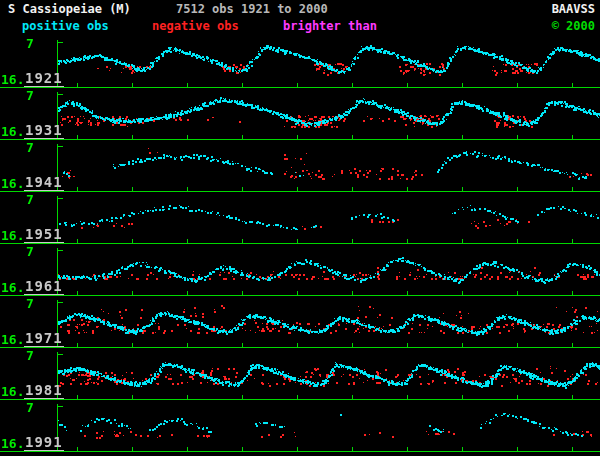  What do you see at coordinates (300, 114) in the screenshot?
I see `decade-panel-1931: 716.1931` at bounding box center [300, 114].